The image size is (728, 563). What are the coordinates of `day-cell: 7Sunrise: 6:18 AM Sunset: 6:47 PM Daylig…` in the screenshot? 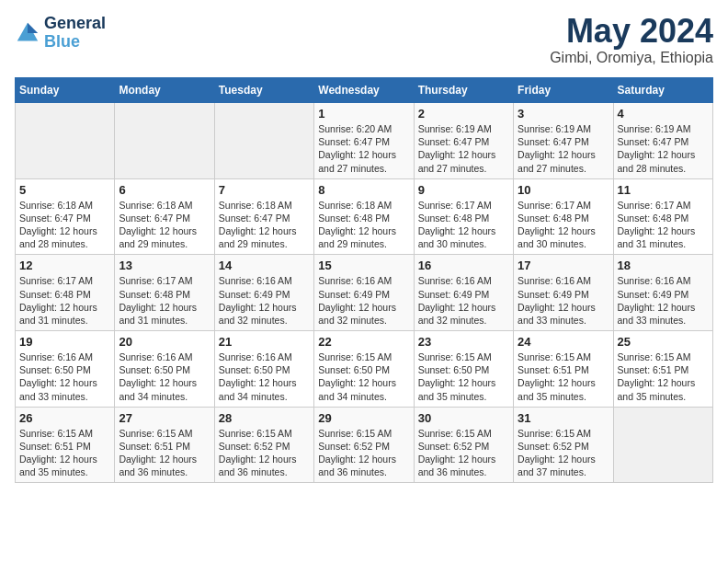 It's located at (264, 217).